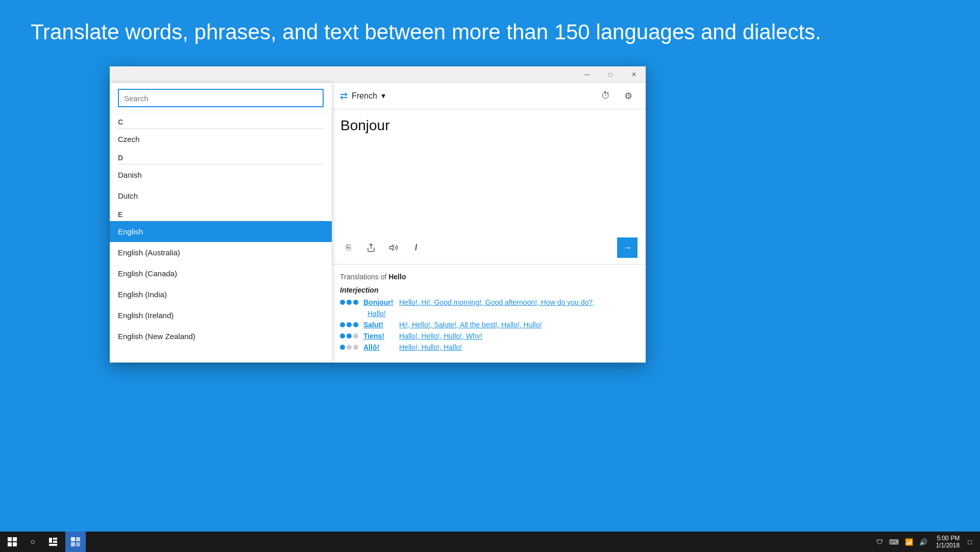 The image size is (980, 552). What do you see at coordinates (490, 542) in the screenshot?
I see `taskbar: ○ 🛡 ⌨ 📶 🔊 5:00 PM 1/1/2018 □` at bounding box center [490, 542].